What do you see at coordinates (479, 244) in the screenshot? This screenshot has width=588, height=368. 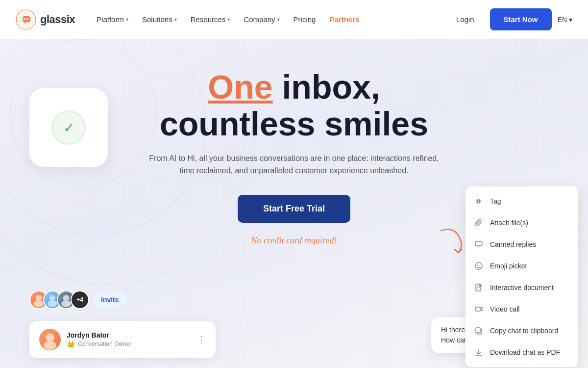 I see `speech-icon` at bounding box center [479, 244].